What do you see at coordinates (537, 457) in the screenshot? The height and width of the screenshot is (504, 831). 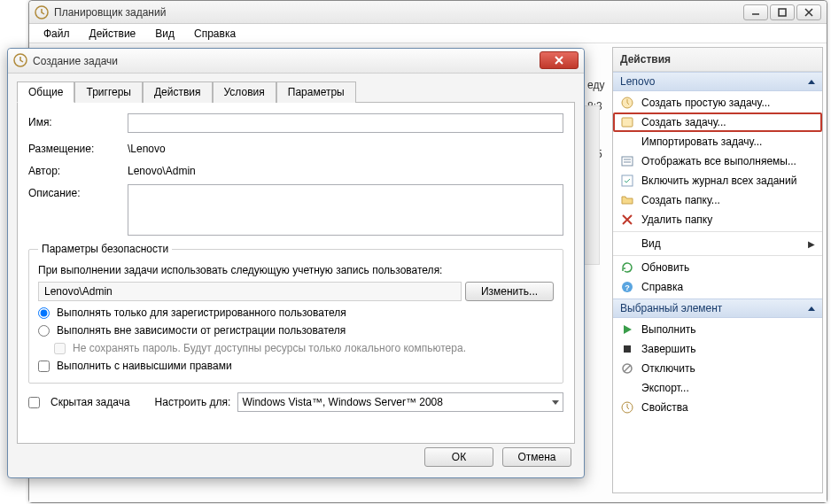 I see `cancel-button: Отмена` at bounding box center [537, 457].